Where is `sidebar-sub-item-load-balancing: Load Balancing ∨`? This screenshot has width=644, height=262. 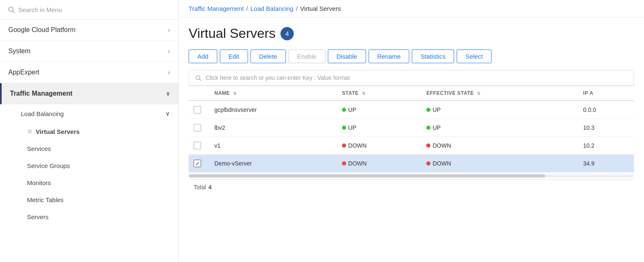 sidebar-sub-item-load-balancing: Load Balancing ∨ is located at coordinates (89, 114).